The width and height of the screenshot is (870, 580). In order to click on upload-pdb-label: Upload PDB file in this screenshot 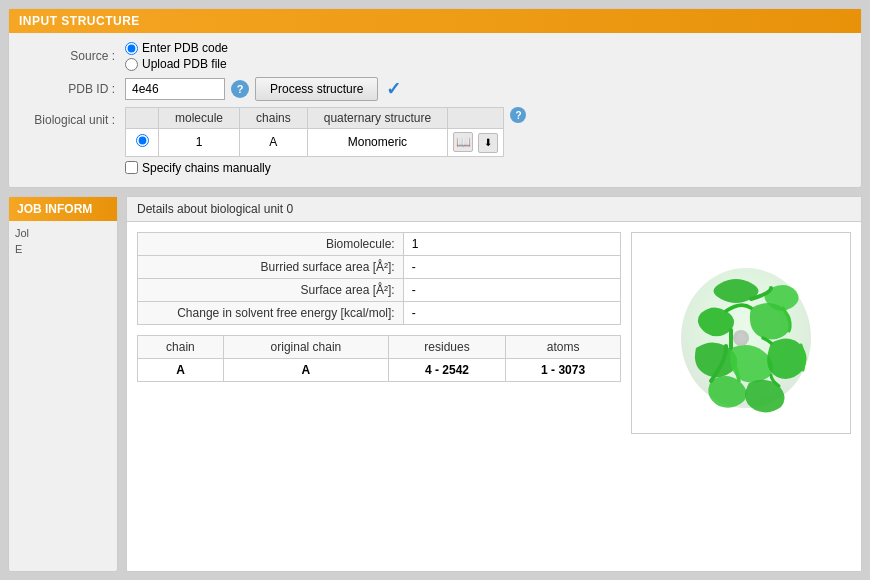, I will do `click(184, 64)`.